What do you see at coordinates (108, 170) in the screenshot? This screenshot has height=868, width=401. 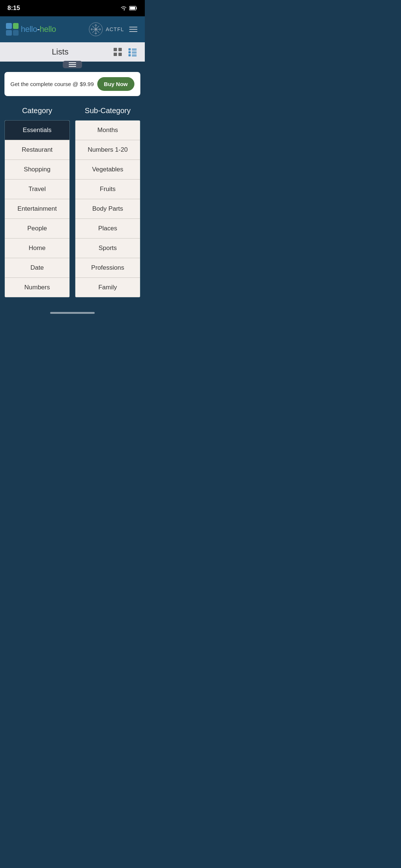 I see `subcategory-item-vegetables: Vegetables` at bounding box center [108, 170].